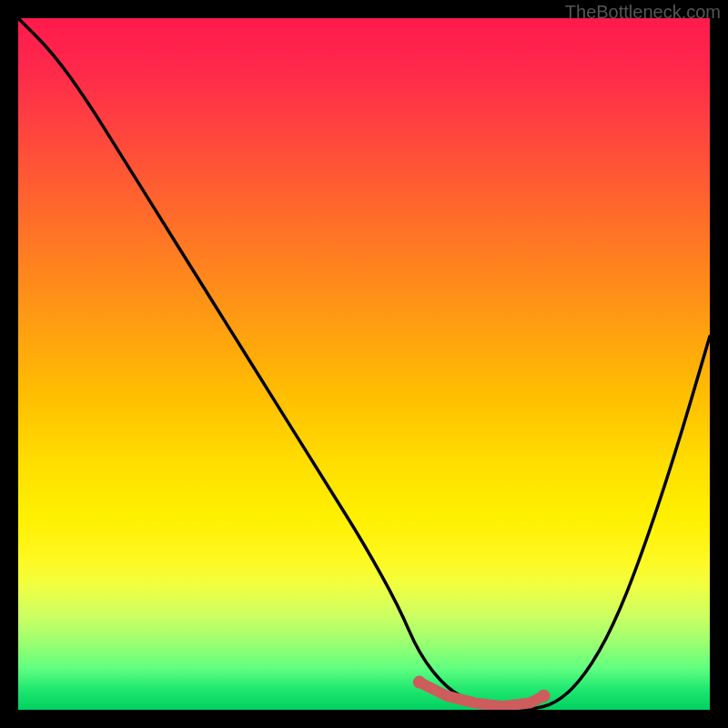  Describe the element at coordinates (482, 692) in the screenshot. I see `optimal-zone-markers` at that location.